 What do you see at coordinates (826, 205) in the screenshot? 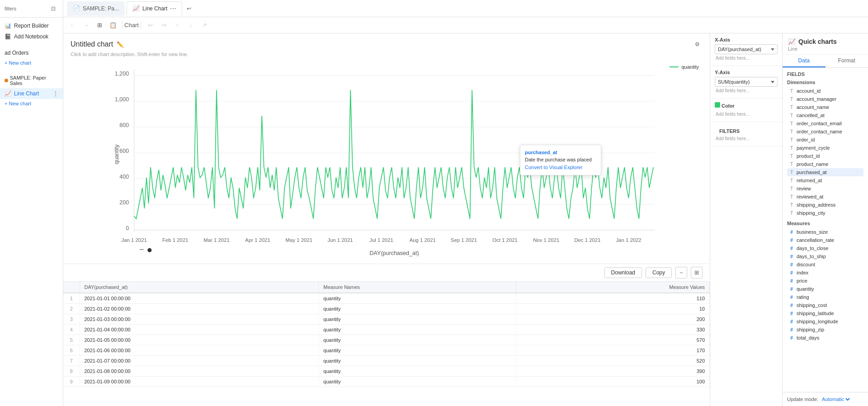
I see `dimension-field-shipping_address: Tshipping_address` at bounding box center [826, 205].